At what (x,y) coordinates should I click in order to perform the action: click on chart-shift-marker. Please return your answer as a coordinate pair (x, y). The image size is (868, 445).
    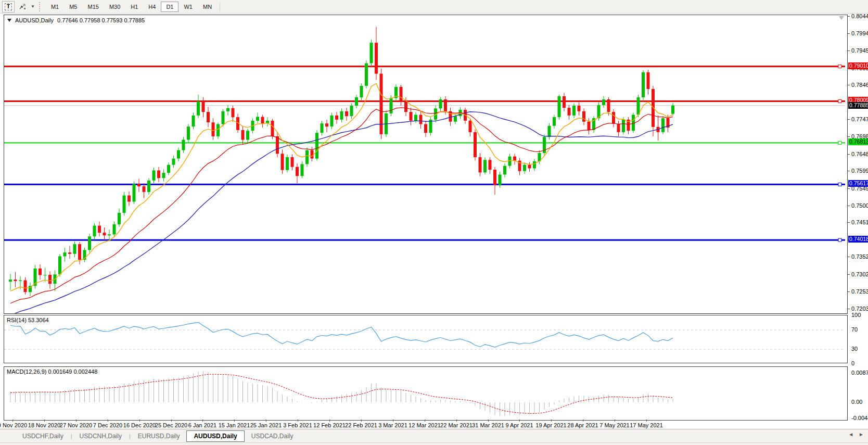
    Looking at the image, I should click on (841, 18).